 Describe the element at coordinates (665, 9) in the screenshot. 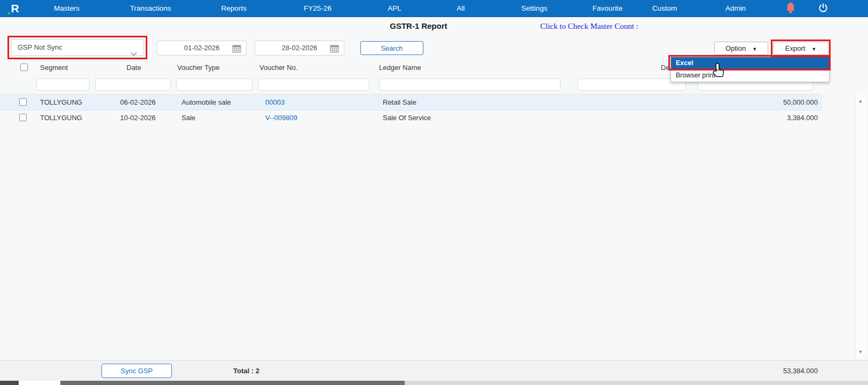

I see `nav-item-custom: Custom` at that location.